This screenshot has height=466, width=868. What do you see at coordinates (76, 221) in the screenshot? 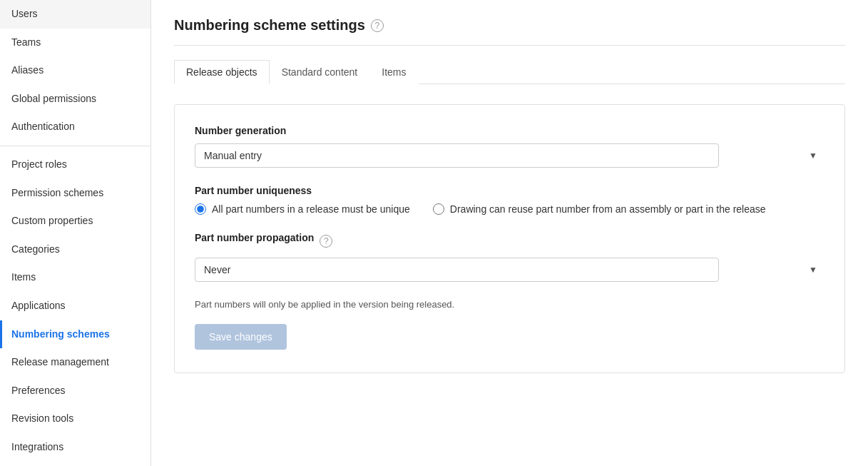
I see `sidebar-item-custom-properties: Custom properties` at bounding box center [76, 221].